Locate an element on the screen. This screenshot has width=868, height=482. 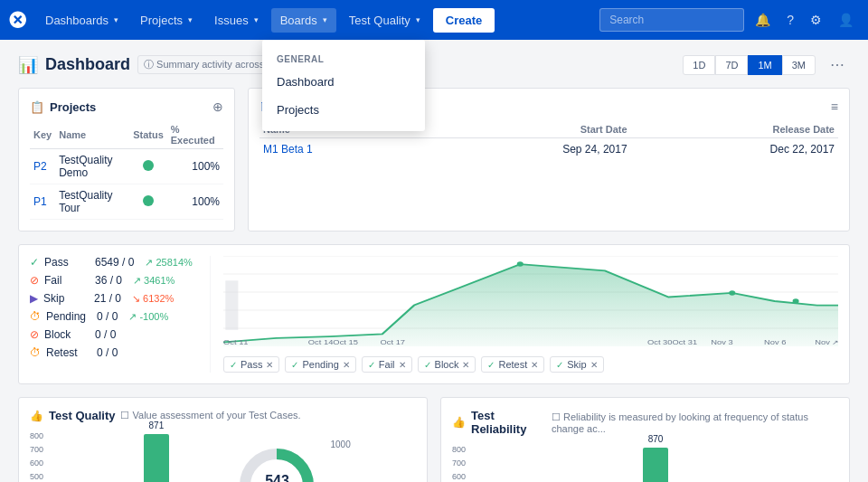
time-buttons: 1D 7D 1M 3M is located at coordinates (749, 65).